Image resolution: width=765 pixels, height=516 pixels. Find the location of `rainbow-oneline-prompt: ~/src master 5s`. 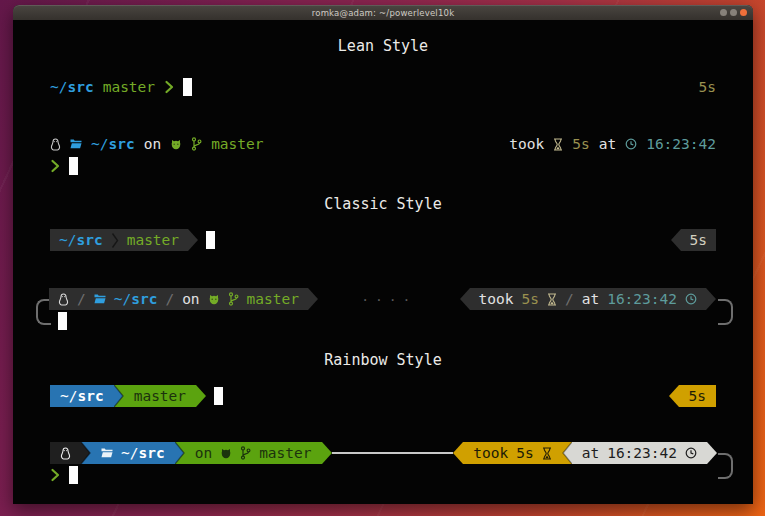

rainbow-oneline-prompt: ~/src master 5s is located at coordinates (383, 396).